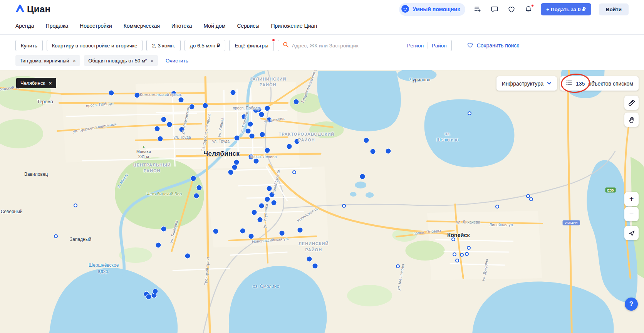 The height and width of the screenshot is (333, 644). What do you see at coordinates (122, 181) in the screenshot?
I see `map-label: р. Миасс` at bounding box center [122, 181].